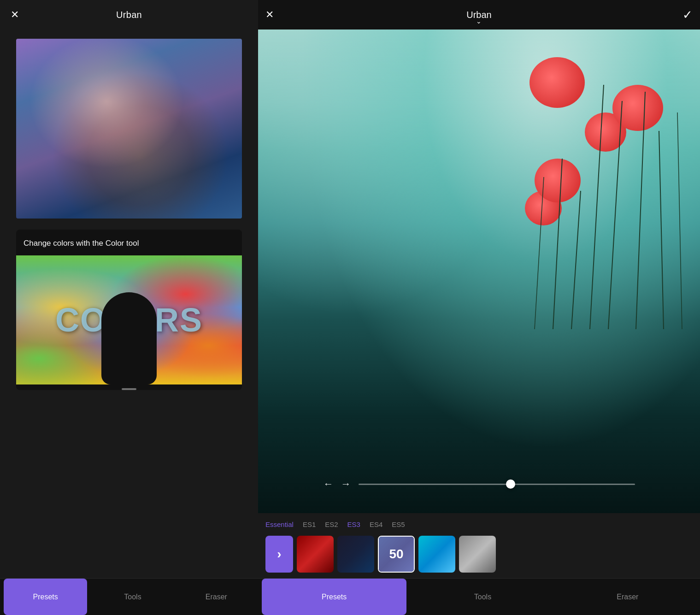 This screenshot has height=615, width=700. Describe the element at coordinates (482, 597) in the screenshot. I see `right-tab-tools: Tools` at that location.